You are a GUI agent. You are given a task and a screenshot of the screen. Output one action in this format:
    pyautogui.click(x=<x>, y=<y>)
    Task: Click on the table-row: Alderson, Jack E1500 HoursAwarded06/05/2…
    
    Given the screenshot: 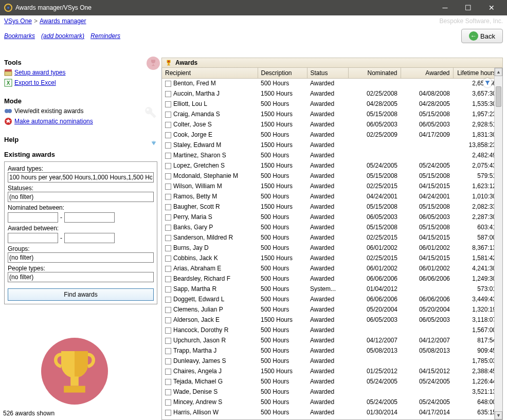 What is the action you would take?
    pyautogui.click(x=328, y=320)
    